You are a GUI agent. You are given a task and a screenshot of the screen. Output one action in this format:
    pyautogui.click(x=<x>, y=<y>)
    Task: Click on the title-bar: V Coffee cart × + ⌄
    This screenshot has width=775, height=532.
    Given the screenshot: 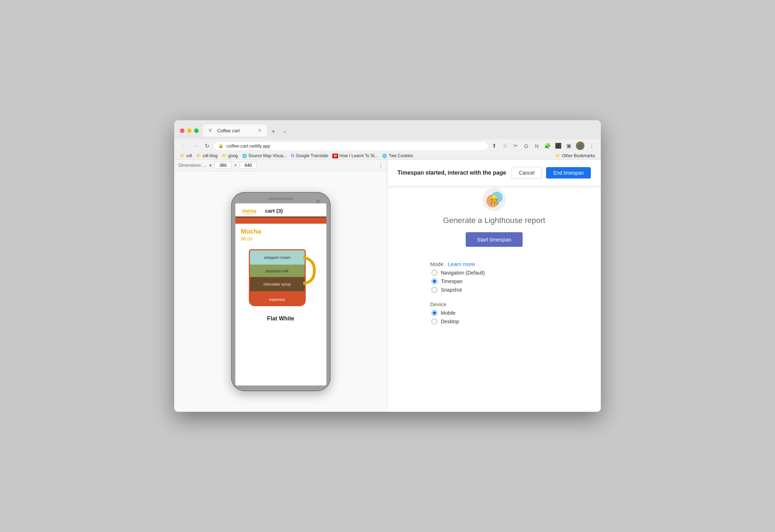 What is the action you would take?
    pyautogui.click(x=388, y=130)
    